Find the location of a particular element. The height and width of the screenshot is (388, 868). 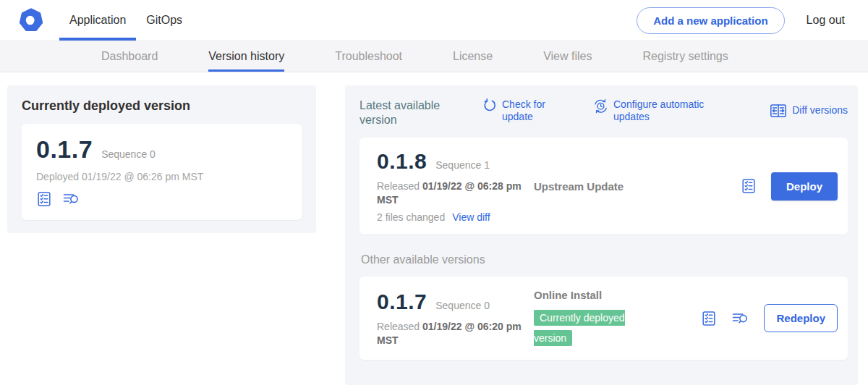

subnav-view-files-label: View files is located at coordinates (567, 56).